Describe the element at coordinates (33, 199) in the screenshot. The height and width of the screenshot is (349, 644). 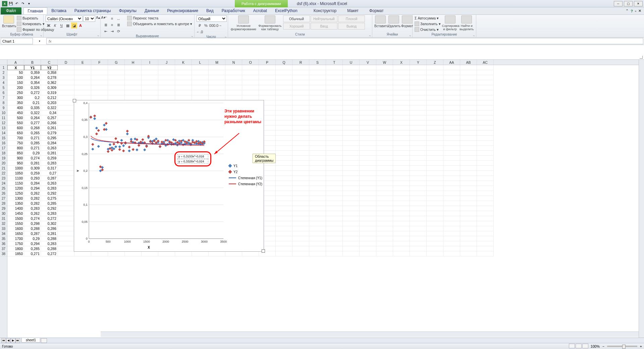
I see `cell: 0,282` at that location.